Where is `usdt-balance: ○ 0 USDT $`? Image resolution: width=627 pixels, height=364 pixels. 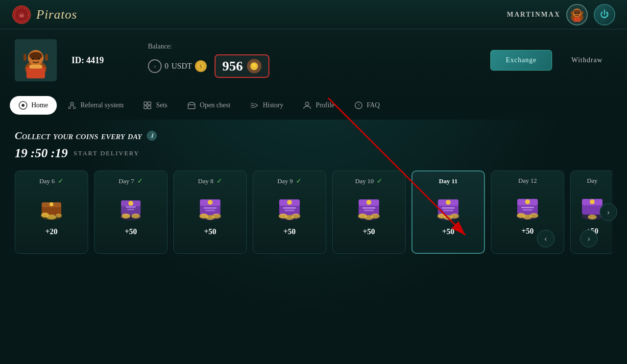
usdt-balance: ○ 0 USDT $ is located at coordinates (177, 66).